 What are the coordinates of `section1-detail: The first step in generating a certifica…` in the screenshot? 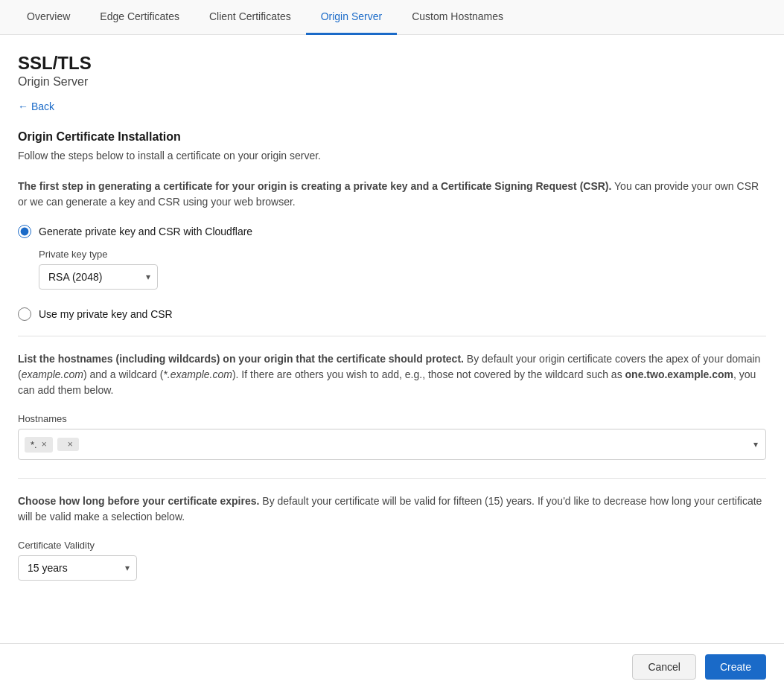 It's located at (392, 194).